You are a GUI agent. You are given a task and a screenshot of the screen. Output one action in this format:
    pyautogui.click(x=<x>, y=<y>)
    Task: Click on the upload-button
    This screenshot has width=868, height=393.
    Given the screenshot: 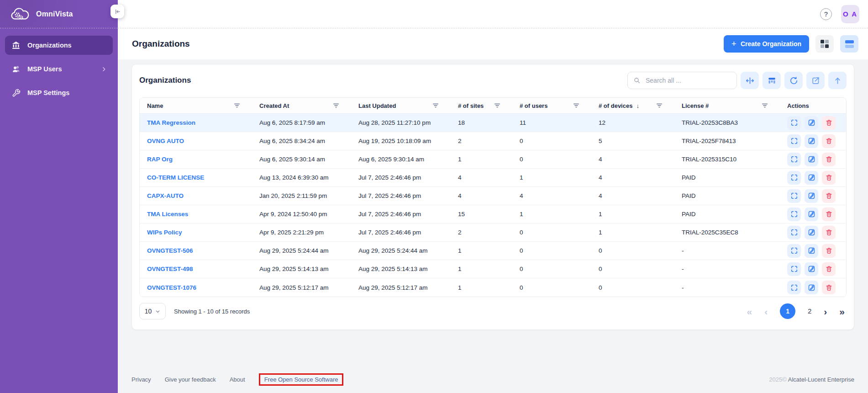 What is the action you would take?
    pyautogui.click(x=837, y=80)
    